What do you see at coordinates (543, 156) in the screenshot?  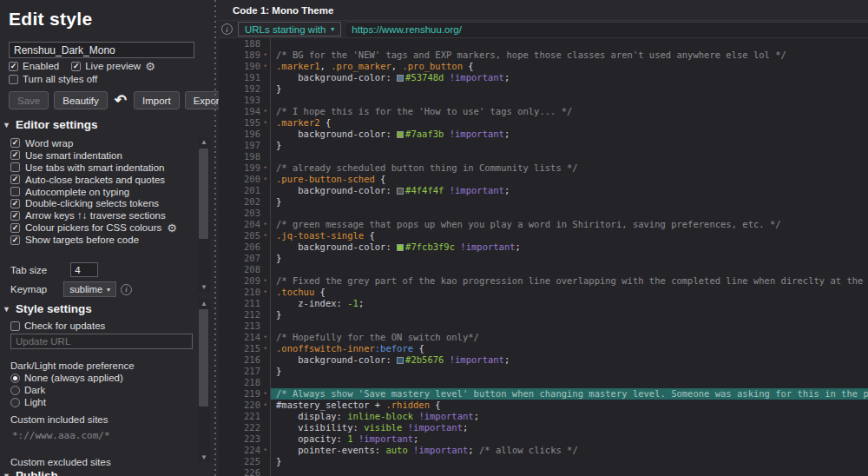 I see `code-line: 198` at bounding box center [543, 156].